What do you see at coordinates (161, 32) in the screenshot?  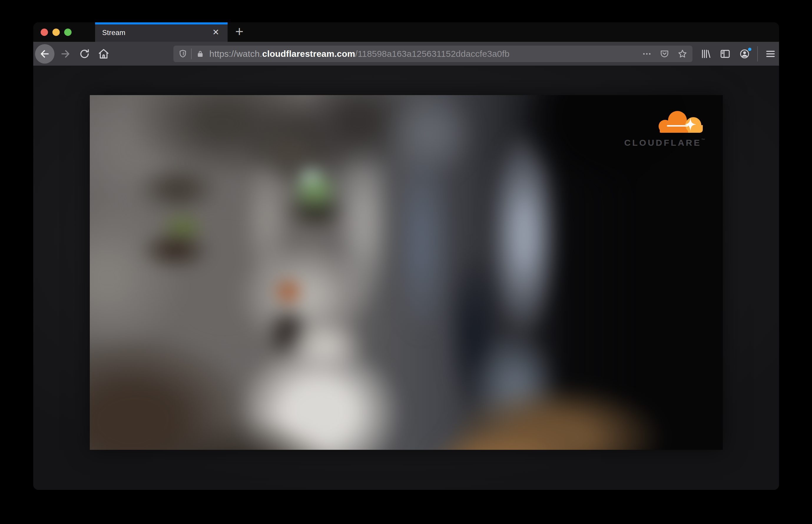 I see `tab-stream: Stream ✕` at bounding box center [161, 32].